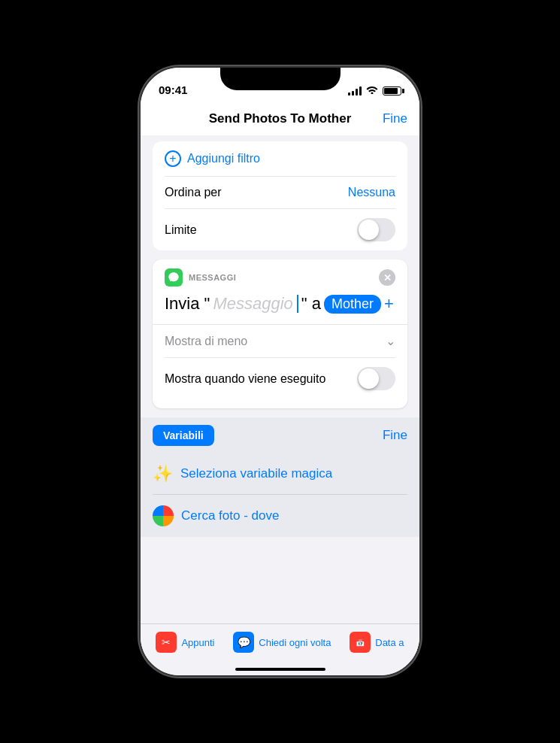 The width and height of the screenshot is (560, 743). What do you see at coordinates (280, 669) in the screenshot?
I see `home-indicator` at bounding box center [280, 669].